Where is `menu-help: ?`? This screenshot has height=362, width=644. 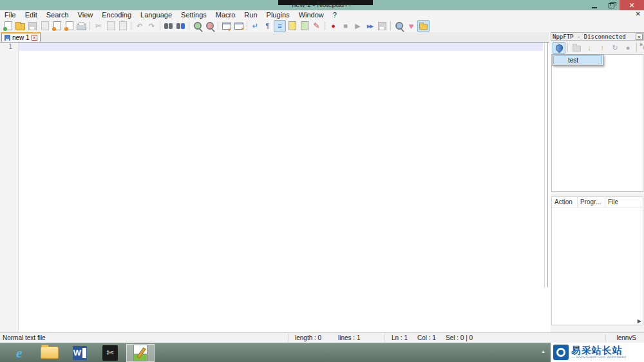
menu-help: ? is located at coordinates (335, 15).